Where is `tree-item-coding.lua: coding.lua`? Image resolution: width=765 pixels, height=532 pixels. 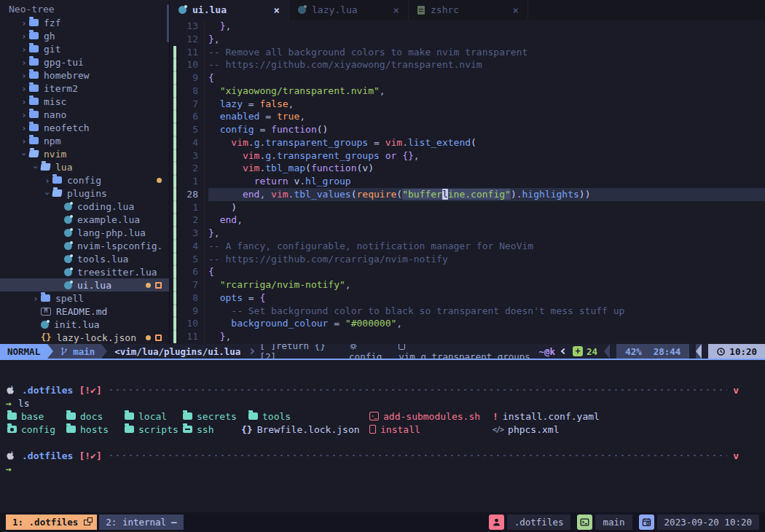
tree-item-coding.lua: coding.lua is located at coordinates (85, 206).